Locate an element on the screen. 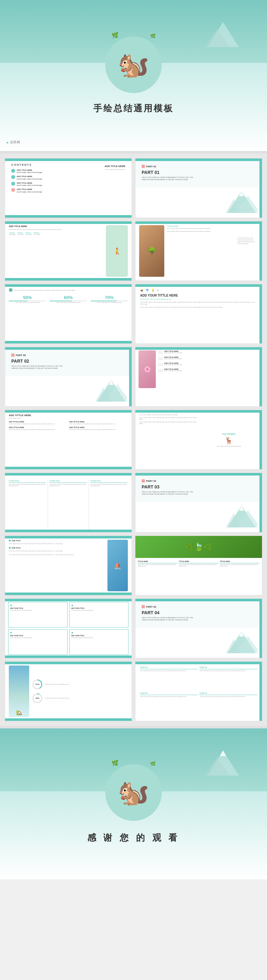  slide-tittle-three-inner: 🌿🍃🌿 TITTLE HERE Just for today I will tr… is located at coordinates (199, 565).